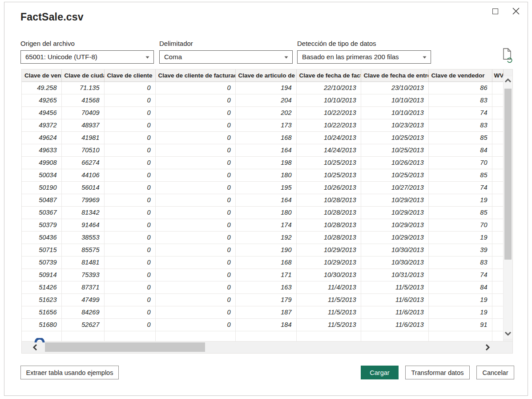 Image resolution: width=532 pixels, height=399 pixels. What do you see at coordinates (262, 88) in the screenshot?
I see `table-row: 49.25871.1350019422/10/201323/10/201386` at bounding box center [262, 88].